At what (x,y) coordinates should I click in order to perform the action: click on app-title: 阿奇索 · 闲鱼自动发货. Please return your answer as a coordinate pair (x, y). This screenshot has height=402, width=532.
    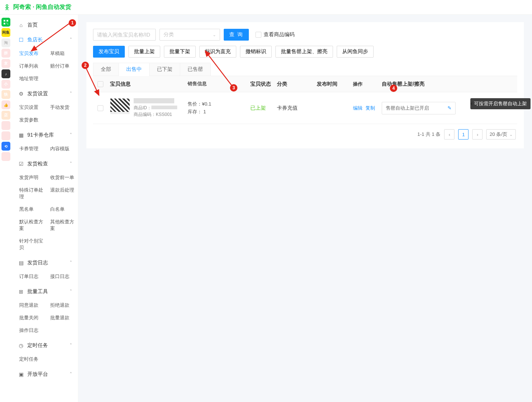
    Looking at the image, I should click on (42, 7).